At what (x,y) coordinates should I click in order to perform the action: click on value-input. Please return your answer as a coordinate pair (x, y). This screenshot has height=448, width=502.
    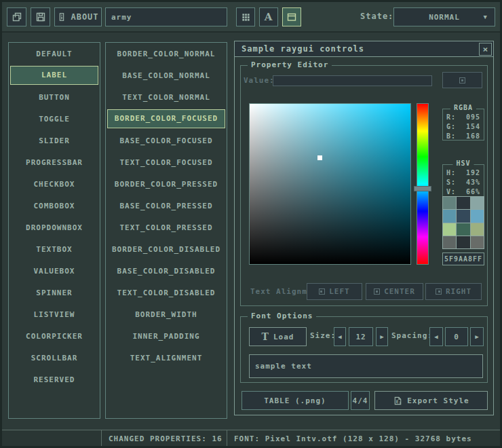
    Looking at the image, I should click on (353, 81).